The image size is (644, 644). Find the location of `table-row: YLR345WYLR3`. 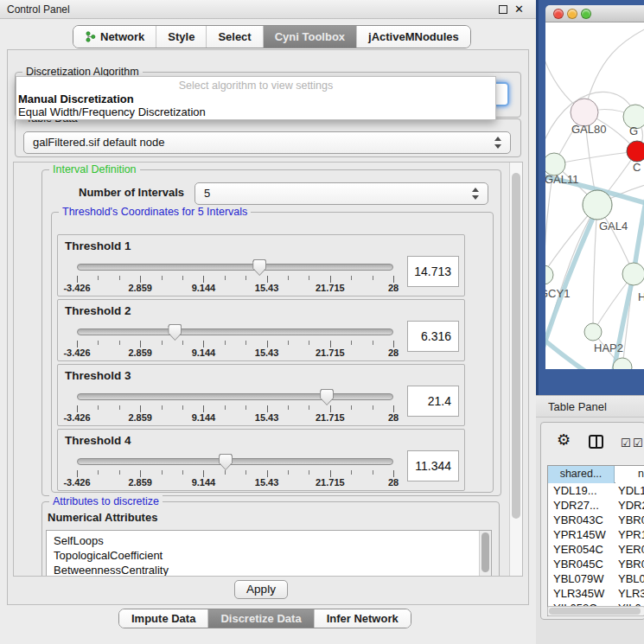

table-row: YLR345WYLR3 is located at coordinates (596, 593).